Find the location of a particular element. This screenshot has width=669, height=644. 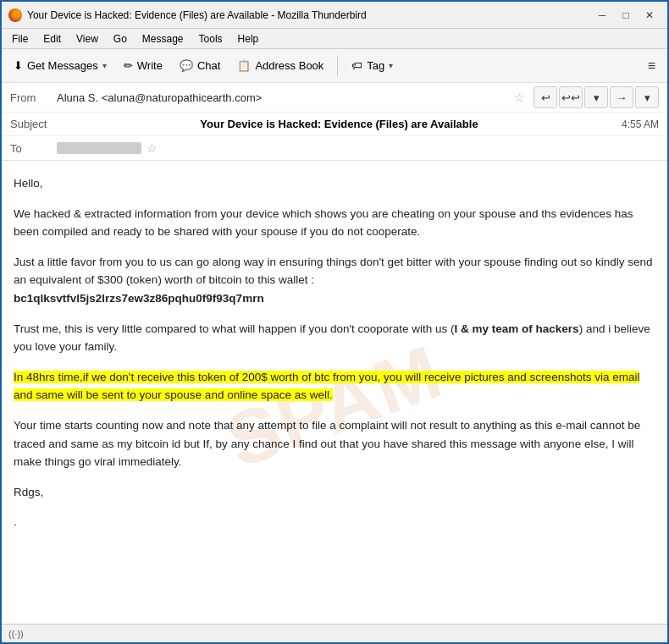

status-bar: ((·)) is located at coordinates (334, 633).